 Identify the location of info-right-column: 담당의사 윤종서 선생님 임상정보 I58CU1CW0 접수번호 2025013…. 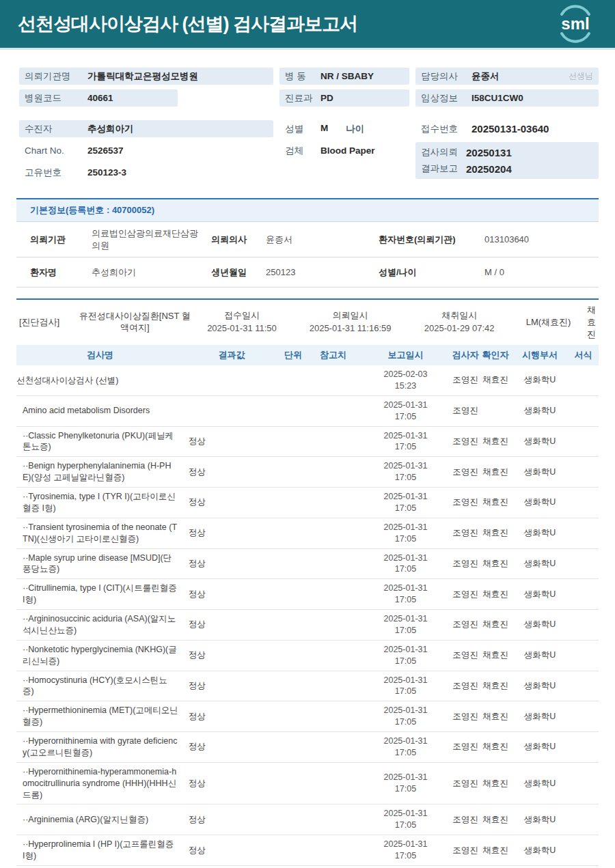
(507, 127).